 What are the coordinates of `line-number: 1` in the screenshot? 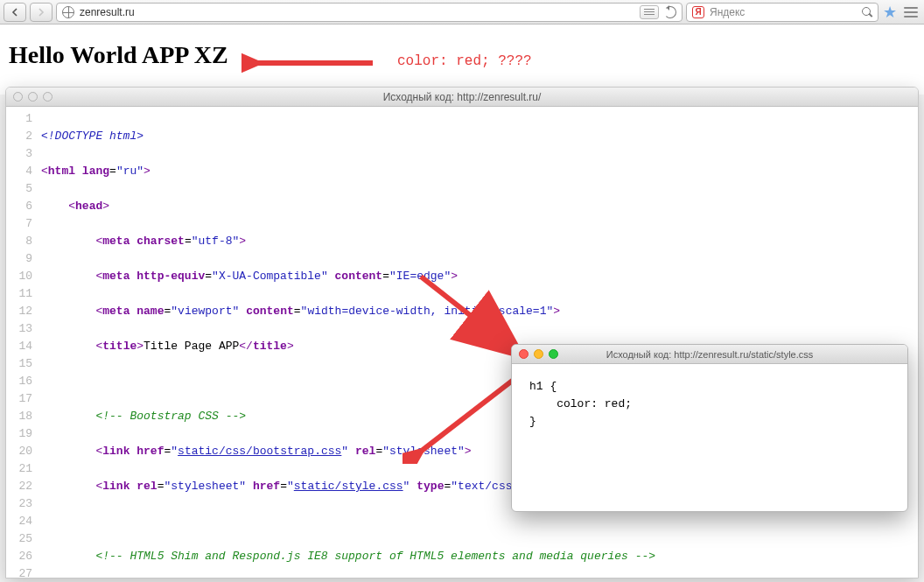 It's located at (19, 119).